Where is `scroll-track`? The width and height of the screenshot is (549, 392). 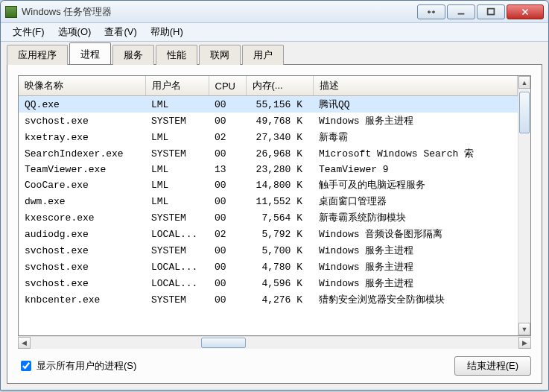
scroll-track is located at coordinates (524, 206).